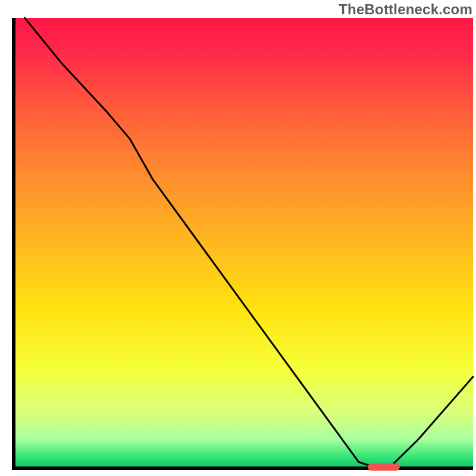  Describe the element at coordinates (384, 467) in the screenshot. I see `optimal-marker` at that location.